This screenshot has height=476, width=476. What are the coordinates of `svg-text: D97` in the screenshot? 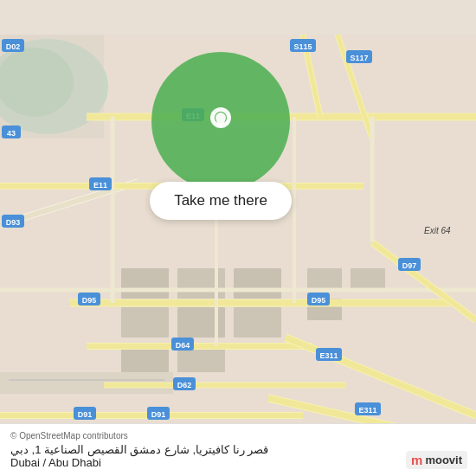 It's located at (410, 266).